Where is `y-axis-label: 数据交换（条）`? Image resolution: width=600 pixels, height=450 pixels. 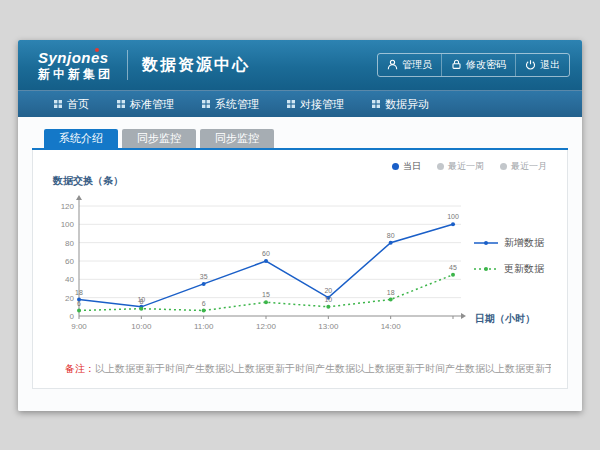 y-axis-label: 数据交换（条） is located at coordinates (88, 181).